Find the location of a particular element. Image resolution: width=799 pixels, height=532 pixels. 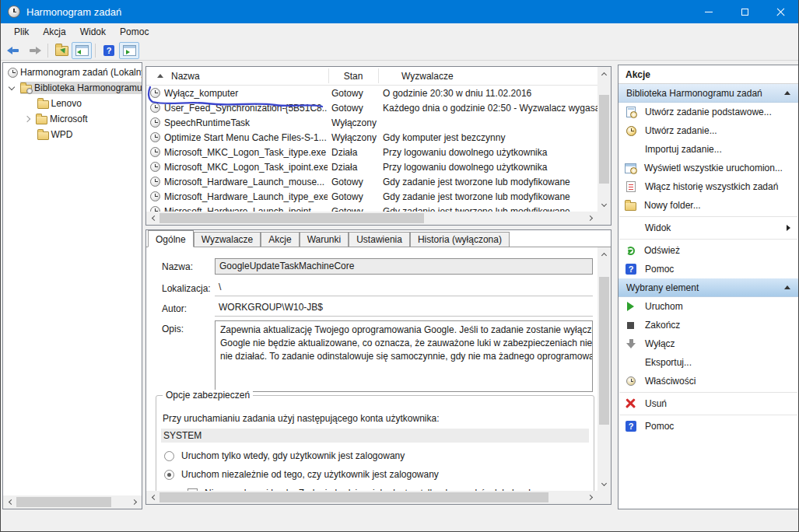

action-uruchom: Uruchom is located at coordinates (708, 306).